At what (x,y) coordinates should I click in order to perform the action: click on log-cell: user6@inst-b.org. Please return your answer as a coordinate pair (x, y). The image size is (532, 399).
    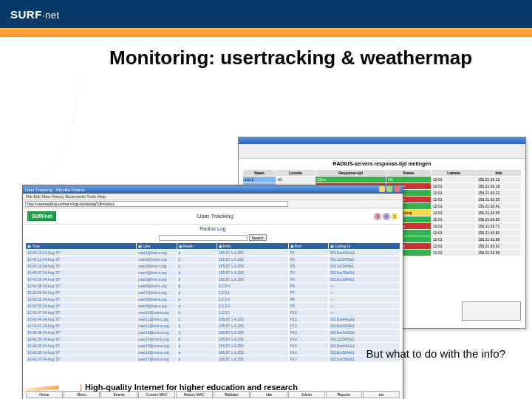
    Looking at the image, I should click on (157, 286).